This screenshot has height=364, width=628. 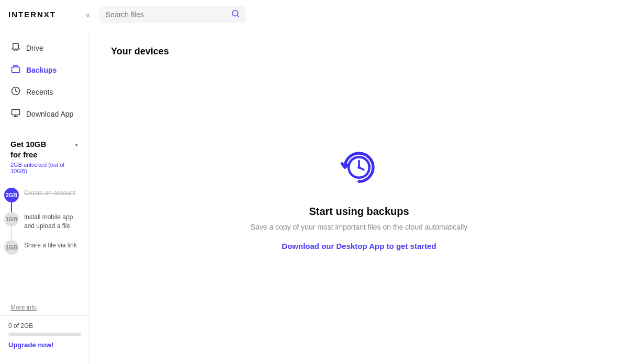 I want to click on search-bar, so click(x=173, y=15).